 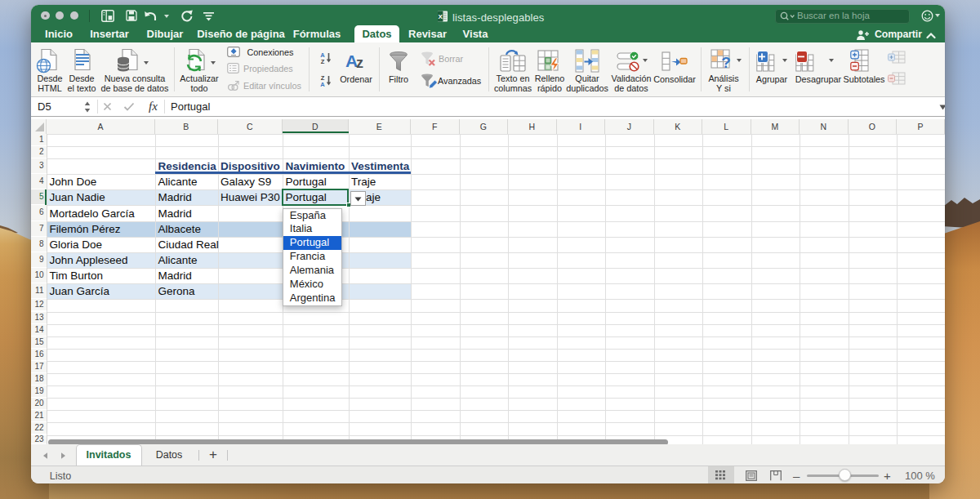 I want to click on svg-text: X, so click(x=441, y=16).